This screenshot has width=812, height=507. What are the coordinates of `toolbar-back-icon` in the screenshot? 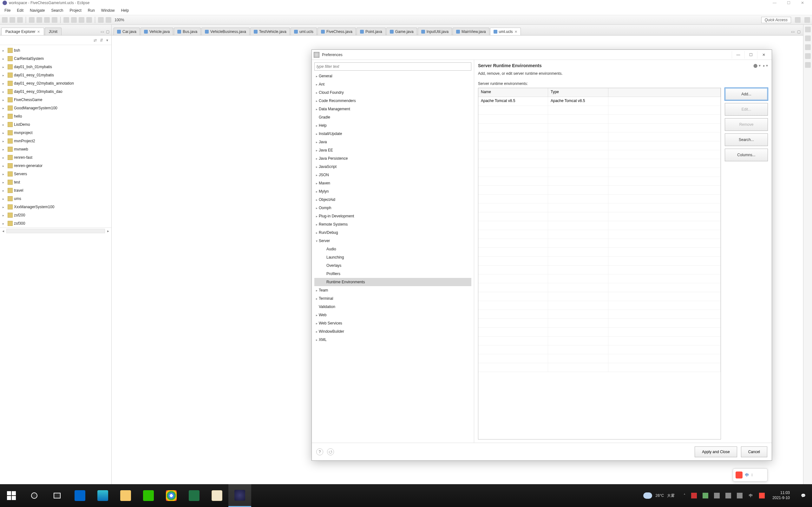 It's located at (101, 20).